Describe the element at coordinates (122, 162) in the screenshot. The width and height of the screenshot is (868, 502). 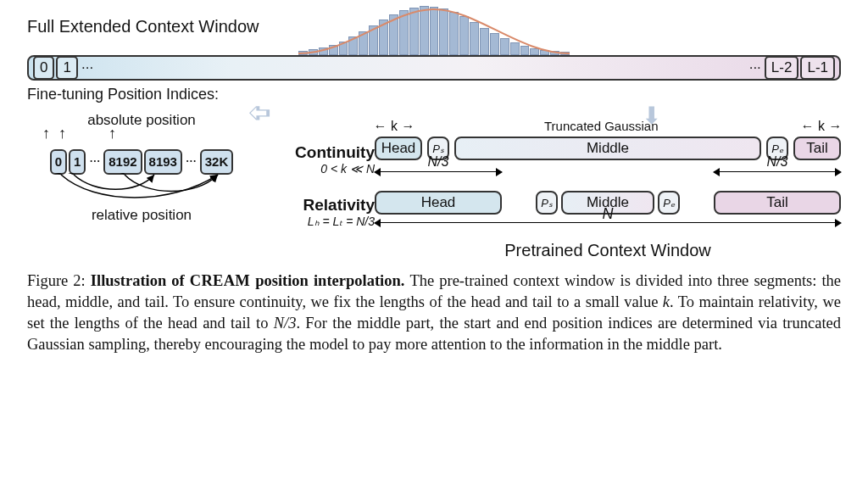
I see `idx-cell-8192: 8192` at that location.